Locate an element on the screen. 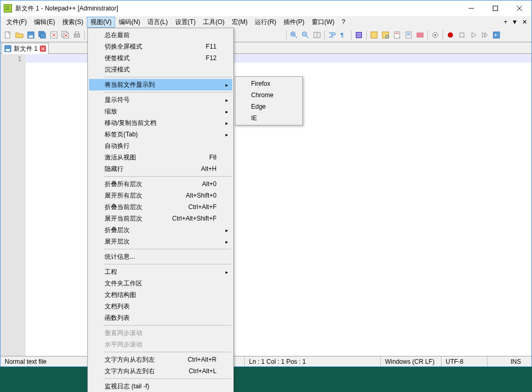 Image resolution: width=532 pixels, height=392 pixels. submenu-item: Edge is located at coordinates (269, 107).